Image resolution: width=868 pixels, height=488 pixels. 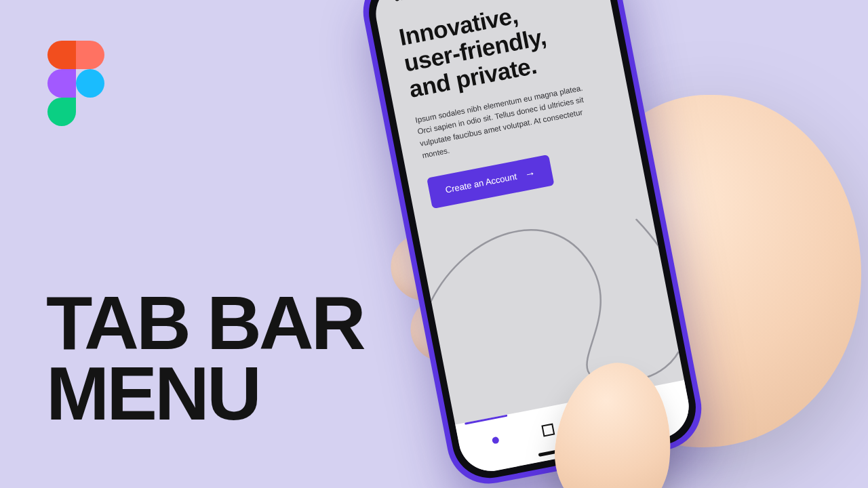 I want to click on screen-content: Innovative, user-friendly, and private. …, so click(x=511, y=104).